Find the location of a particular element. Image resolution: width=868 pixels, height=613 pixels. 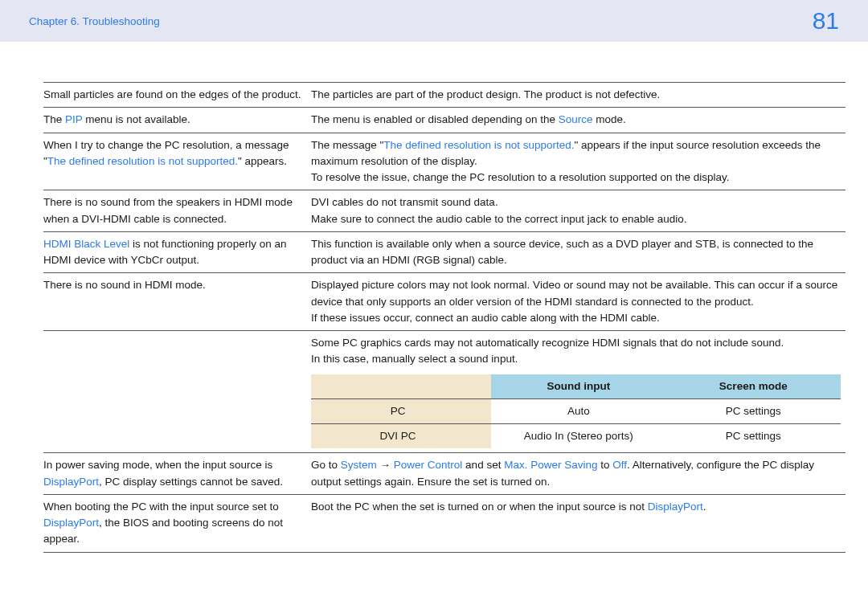

page-header: Chapter 6. Troubleshooting 81 is located at coordinates (434, 21).